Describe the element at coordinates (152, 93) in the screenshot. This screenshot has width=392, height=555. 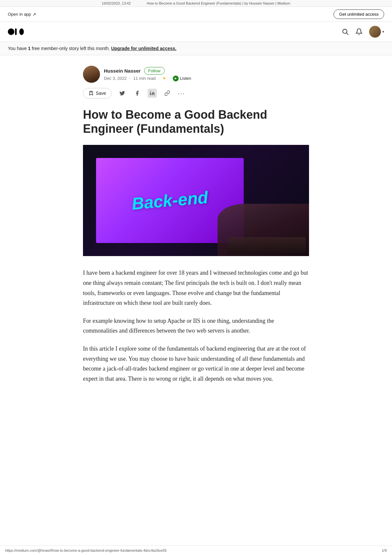
I see `linkedin-share-button` at that location.